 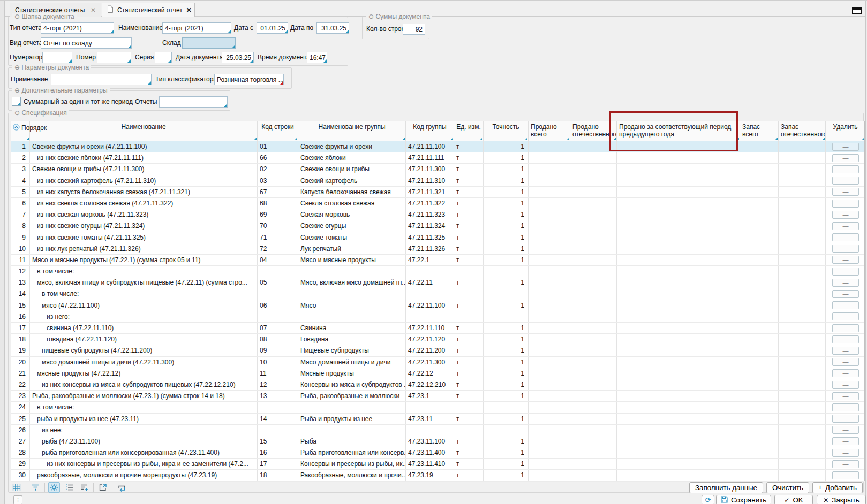 What do you see at coordinates (209, 43) in the screenshot?
I see `warehouse-field` at bounding box center [209, 43].